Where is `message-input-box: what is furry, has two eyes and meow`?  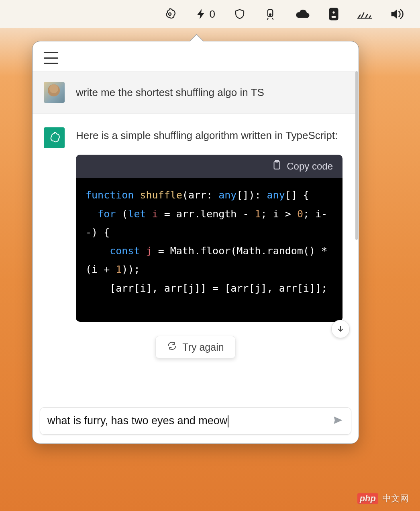 message-input-box: what is furry, has two eyes and meow is located at coordinates (196, 421).